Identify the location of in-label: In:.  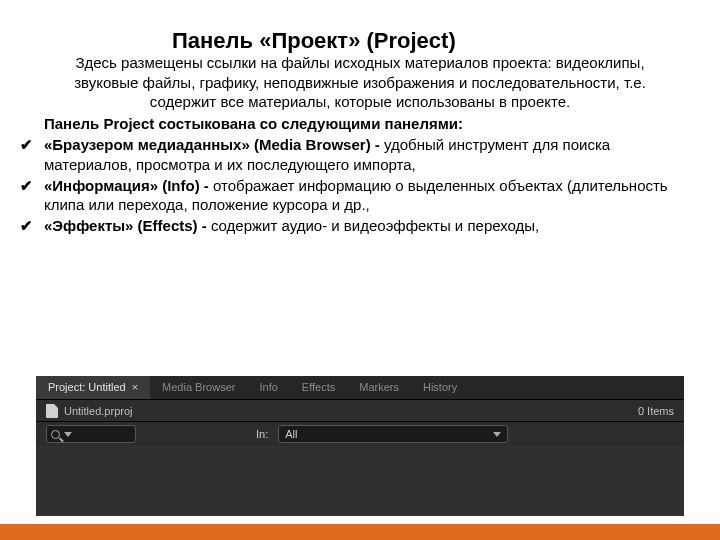
(262, 434).